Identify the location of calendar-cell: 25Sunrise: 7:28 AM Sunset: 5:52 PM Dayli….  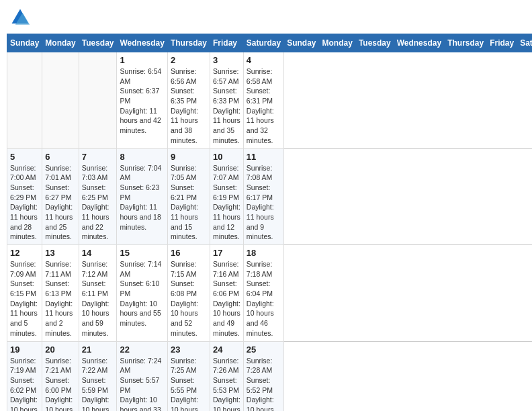
(263, 376).